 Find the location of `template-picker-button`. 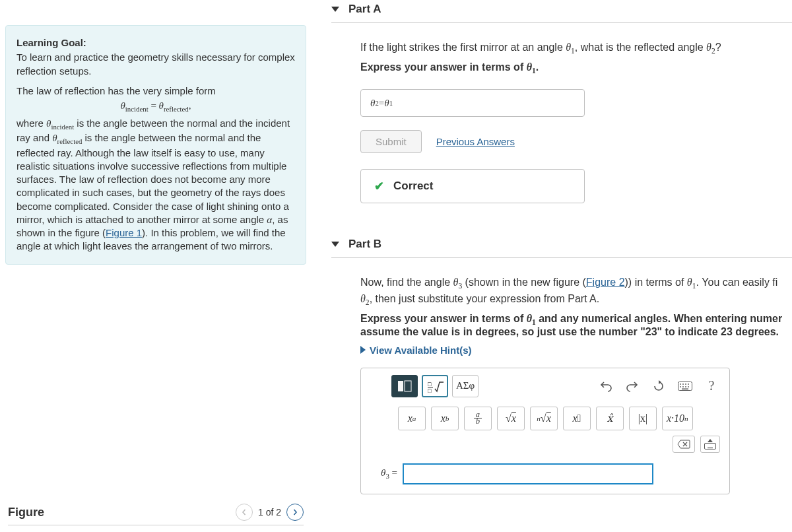

template-picker-button is located at coordinates (405, 386).